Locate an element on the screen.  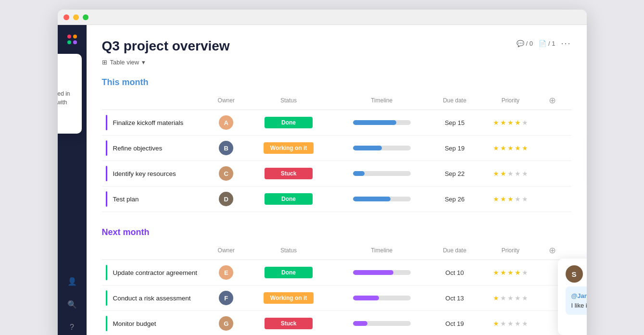
browser-titlebar is located at coordinates (322, 17).